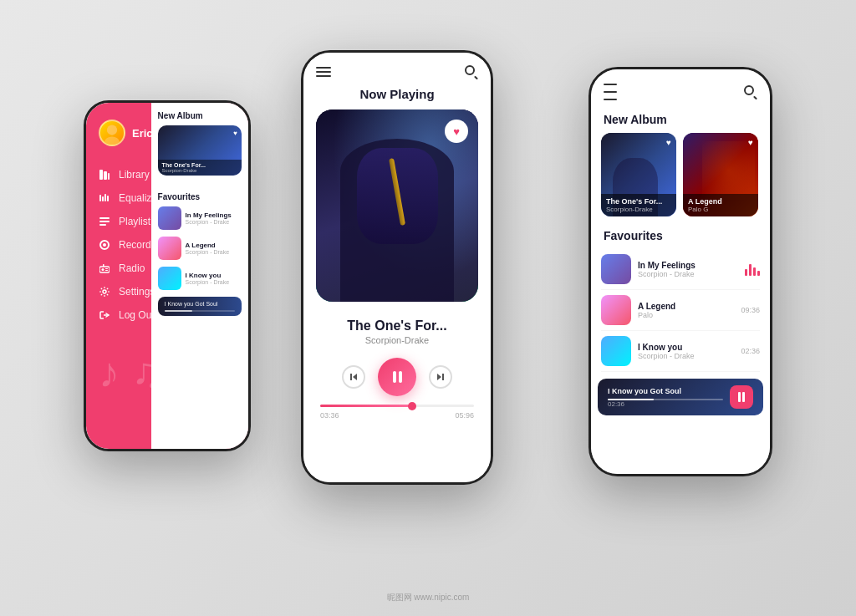 Image resolution: width=856 pixels, height=616 pixels. I want to click on pause-icon, so click(398, 377).